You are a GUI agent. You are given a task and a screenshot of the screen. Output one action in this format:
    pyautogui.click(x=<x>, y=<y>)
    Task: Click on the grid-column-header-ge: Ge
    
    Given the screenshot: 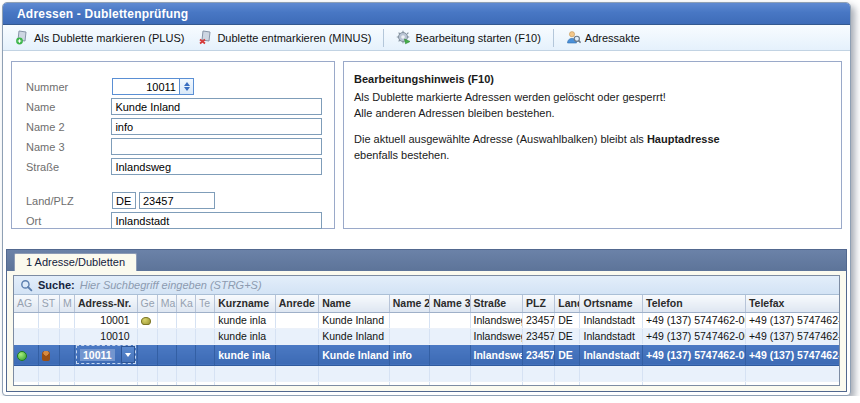 What is the action you would take?
    pyautogui.click(x=147, y=304)
    